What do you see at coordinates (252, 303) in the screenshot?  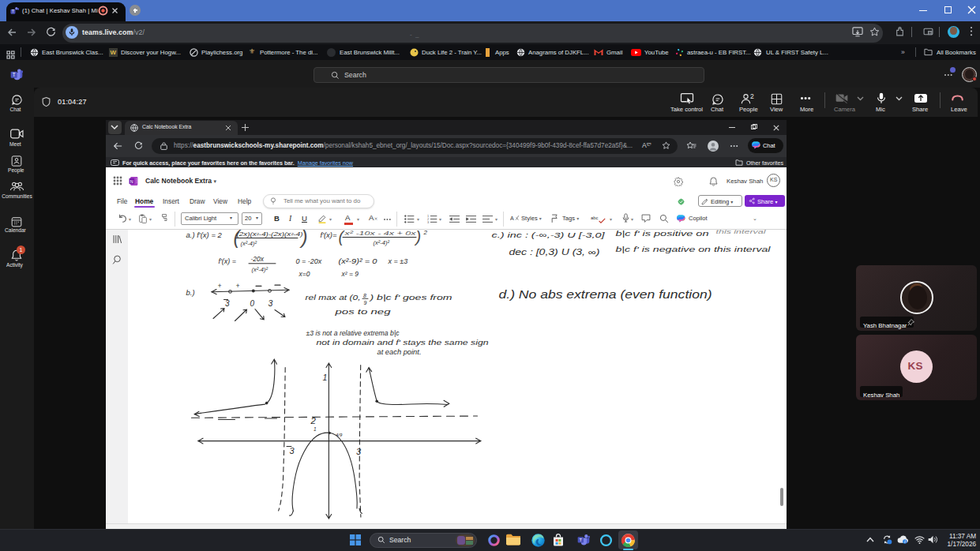 I see `svg-text: 0` at bounding box center [252, 303].